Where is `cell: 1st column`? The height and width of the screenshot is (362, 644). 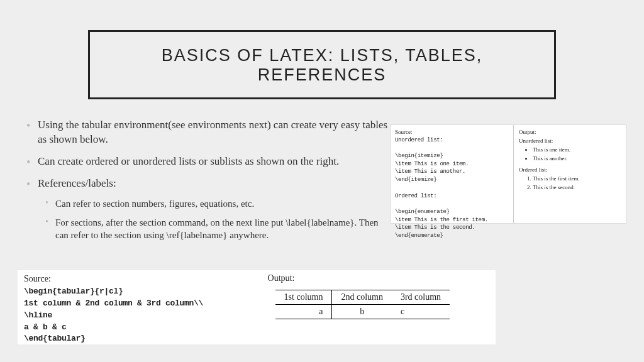
cell: 1st column is located at coordinates (304, 298).